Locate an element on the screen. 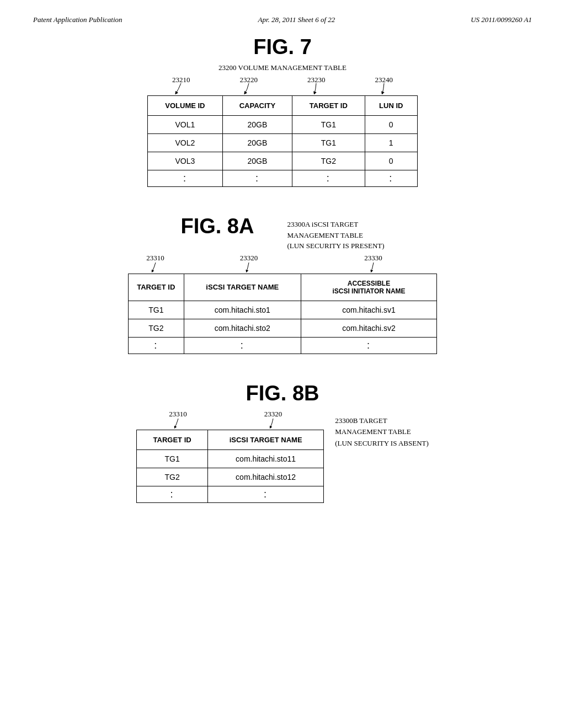 Image resolution: width=565 pixels, height=728 pixels. table-row: VOL1 20GB TG1 0 is located at coordinates (282, 125).